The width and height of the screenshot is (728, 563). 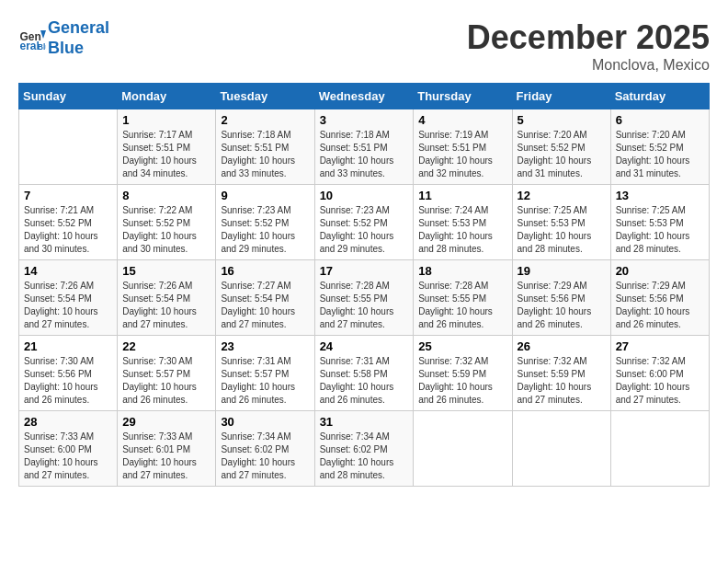 I want to click on calendar-cell: 4Sunrise: 7:19 AM Sunset: 5:51 PM Daylig…, so click(x=463, y=147).